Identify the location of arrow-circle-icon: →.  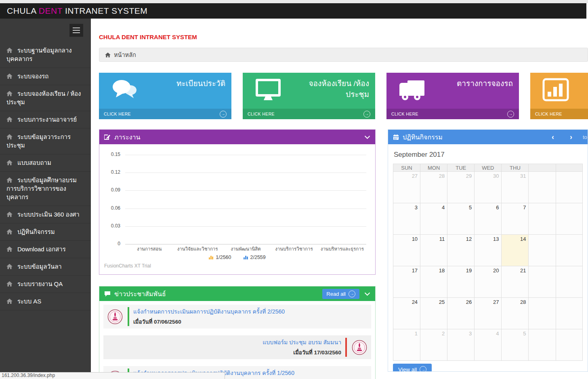
(352, 294).